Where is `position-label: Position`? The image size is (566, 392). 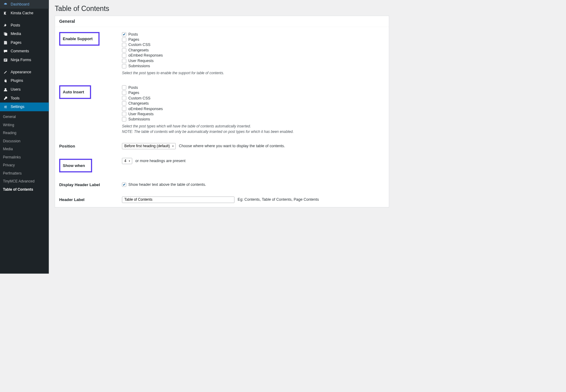
position-label: Position is located at coordinates (67, 146).